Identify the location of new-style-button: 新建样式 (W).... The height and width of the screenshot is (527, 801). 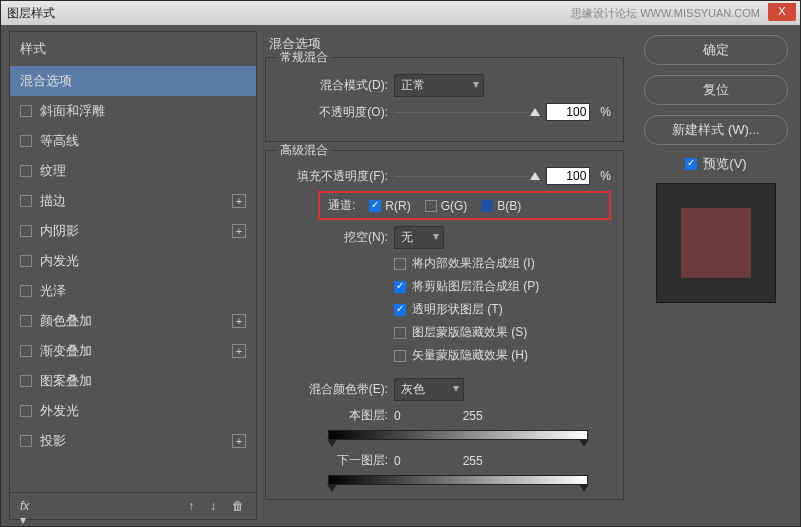
(716, 130).